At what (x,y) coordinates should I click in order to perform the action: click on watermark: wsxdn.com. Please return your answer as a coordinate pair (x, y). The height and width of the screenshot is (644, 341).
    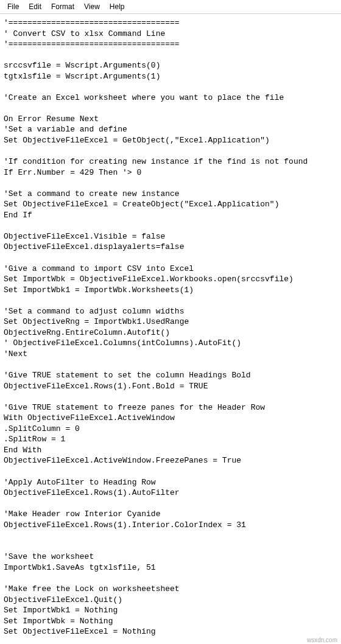
    Looking at the image, I should click on (322, 640).